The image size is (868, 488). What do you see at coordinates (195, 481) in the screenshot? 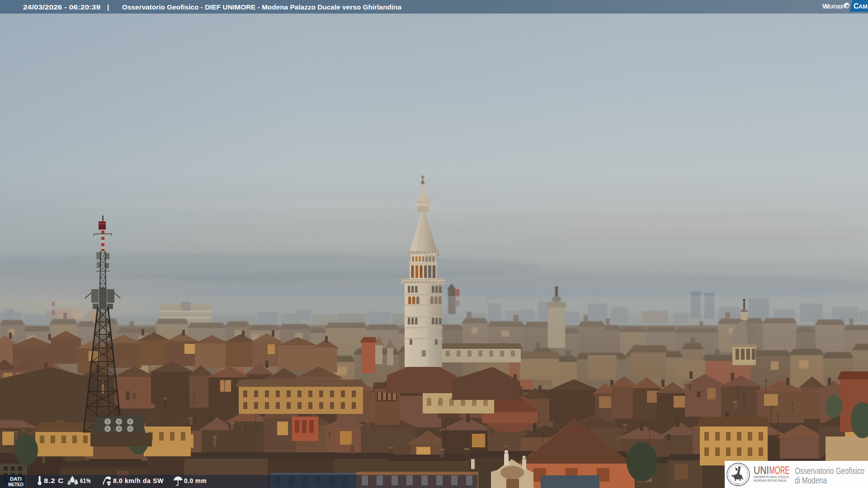
I see `svg-text: 0.0 mm` at bounding box center [195, 481].